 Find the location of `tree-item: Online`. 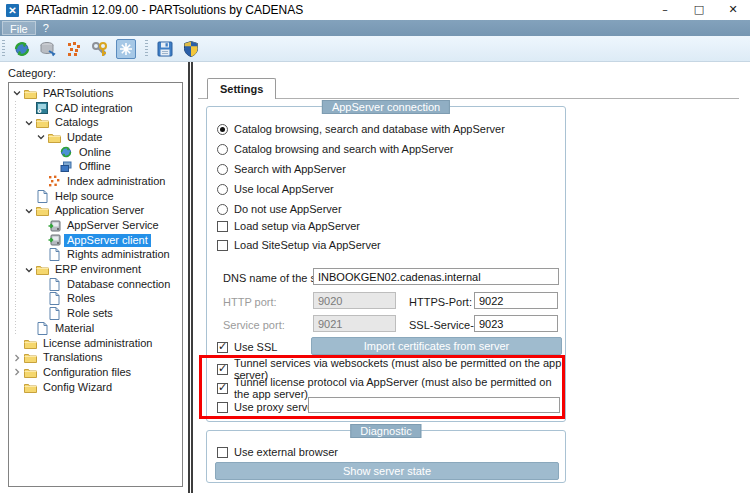

tree-item: Online is located at coordinates (96, 152).